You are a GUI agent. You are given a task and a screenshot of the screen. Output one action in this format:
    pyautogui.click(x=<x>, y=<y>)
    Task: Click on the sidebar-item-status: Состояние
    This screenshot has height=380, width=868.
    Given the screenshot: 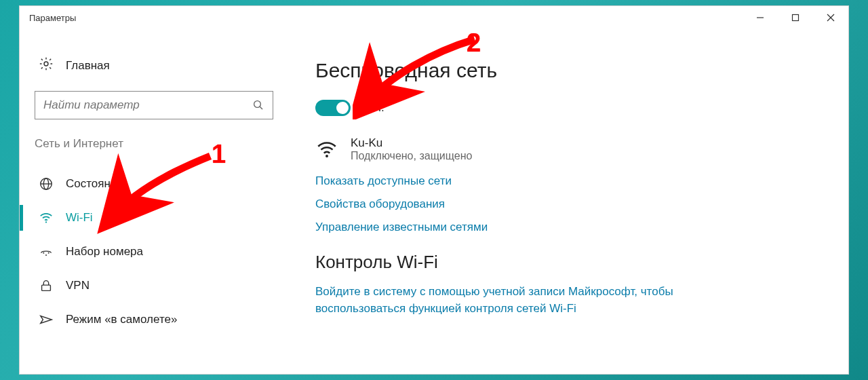 What is the action you would take?
    pyautogui.click(x=154, y=184)
    